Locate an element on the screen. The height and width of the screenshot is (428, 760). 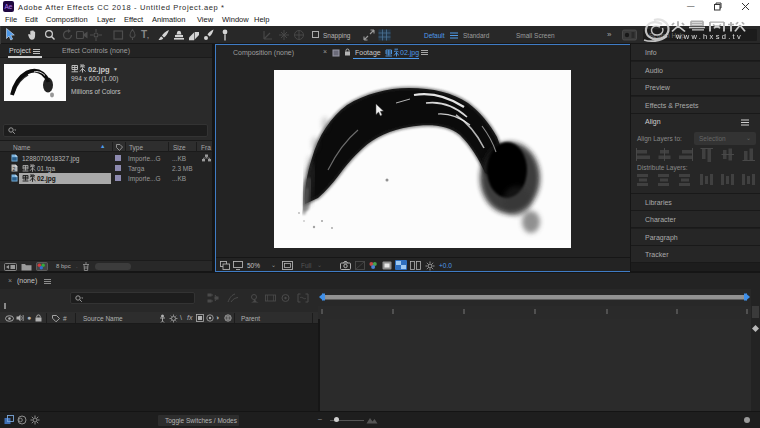
svg-text: Ae is located at coordinates (9, 6).